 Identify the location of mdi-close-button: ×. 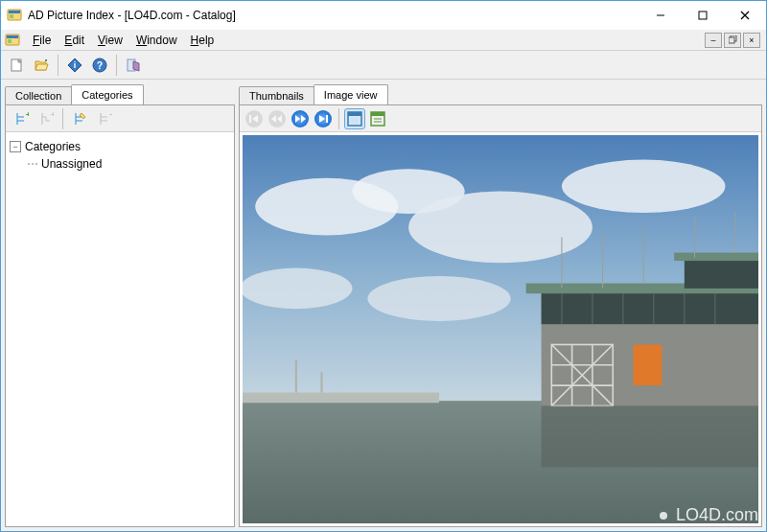
(752, 40).